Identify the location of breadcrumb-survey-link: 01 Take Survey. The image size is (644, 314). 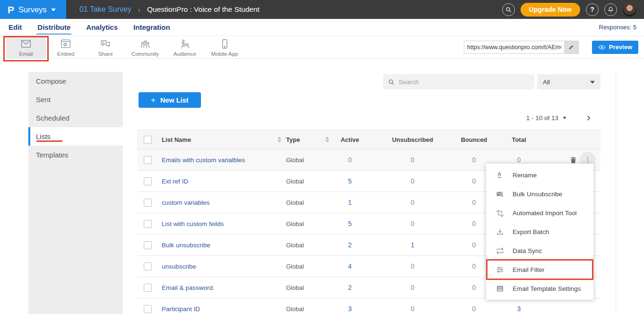
(105, 9).